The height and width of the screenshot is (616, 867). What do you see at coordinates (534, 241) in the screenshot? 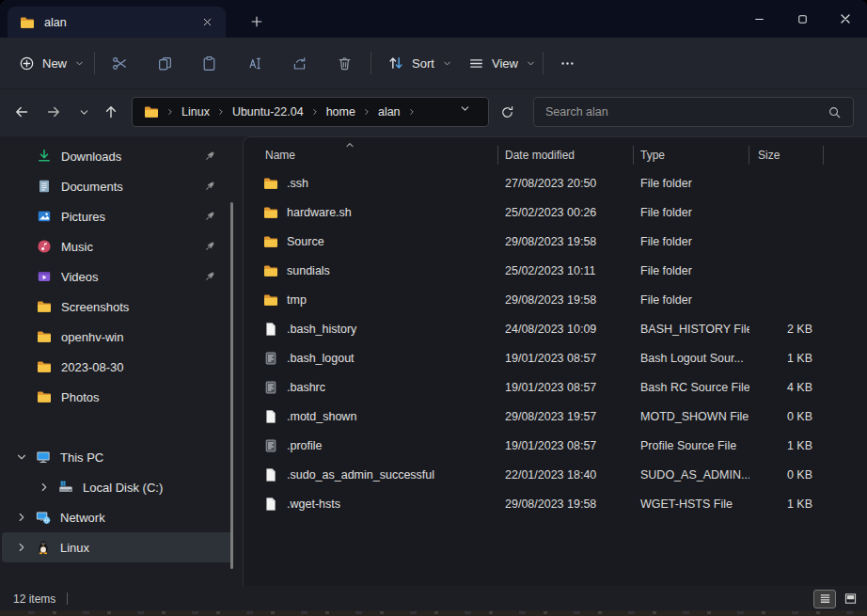
I see `table-row: Source 29/08/2023 19:58 File folder` at bounding box center [534, 241].